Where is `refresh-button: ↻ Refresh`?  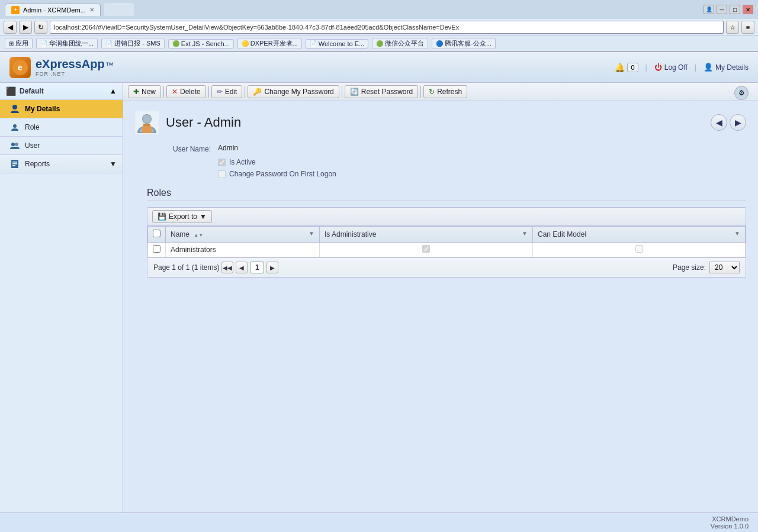
refresh-button: ↻ Refresh is located at coordinates (445, 92).